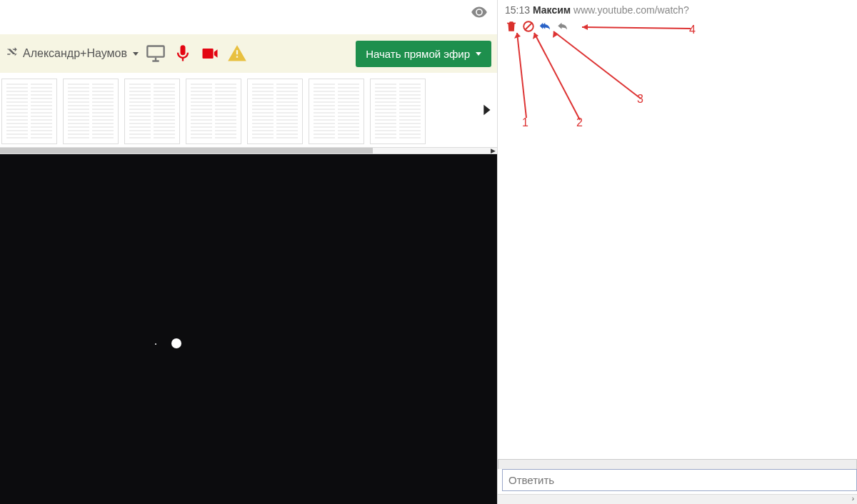 Image resolution: width=857 pixels, height=504 pixels. Describe the element at coordinates (249, 54) in the screenshot. I see `toolbar: Александр+Наумов Начать прямой эфир` at that location.